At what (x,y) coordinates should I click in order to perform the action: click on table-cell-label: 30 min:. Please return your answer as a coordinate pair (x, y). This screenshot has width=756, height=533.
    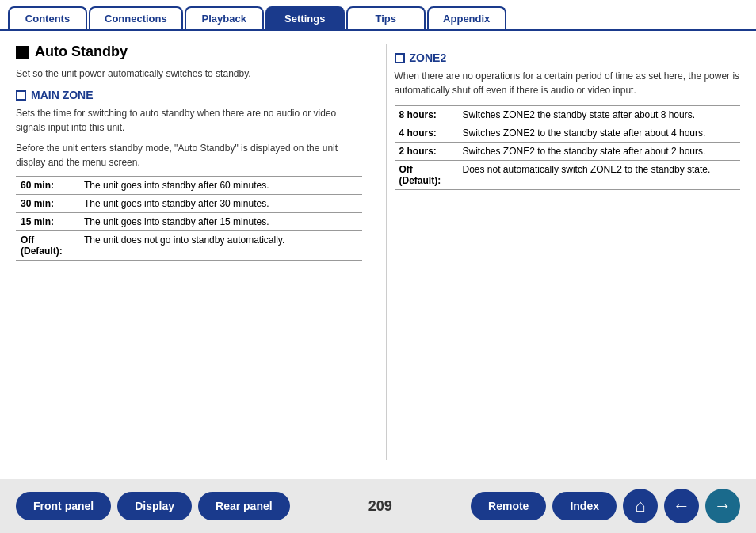
    Looking at the image, I should click on (48, 204).